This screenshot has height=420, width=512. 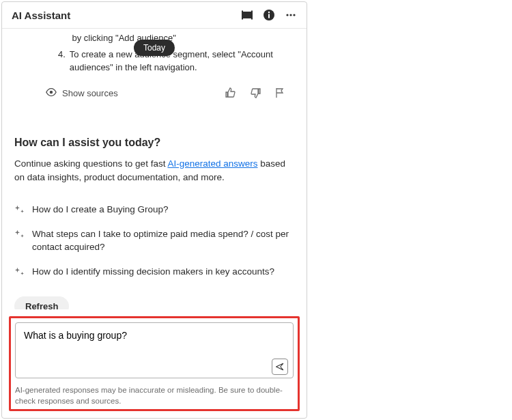 I want to click on suggestions-list: How do I create a Buying Group? What ste…, so click(x=154, y=240).